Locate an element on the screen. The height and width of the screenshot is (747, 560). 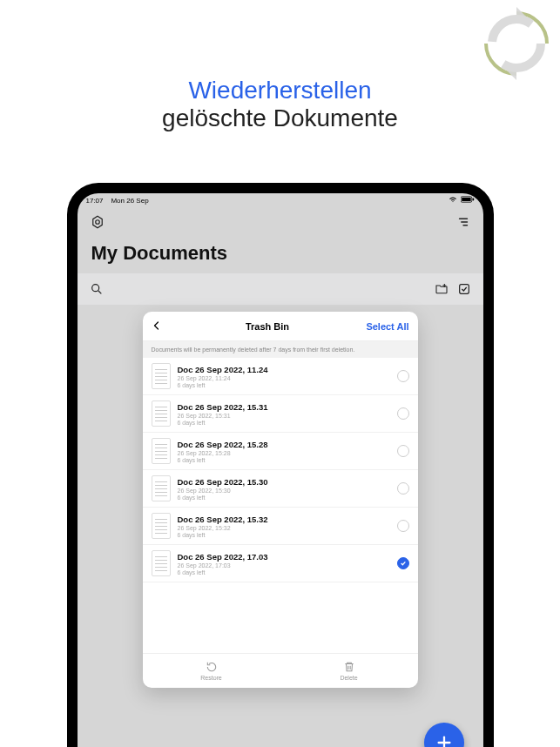
restore-icon is located at coordinates (212, 667).